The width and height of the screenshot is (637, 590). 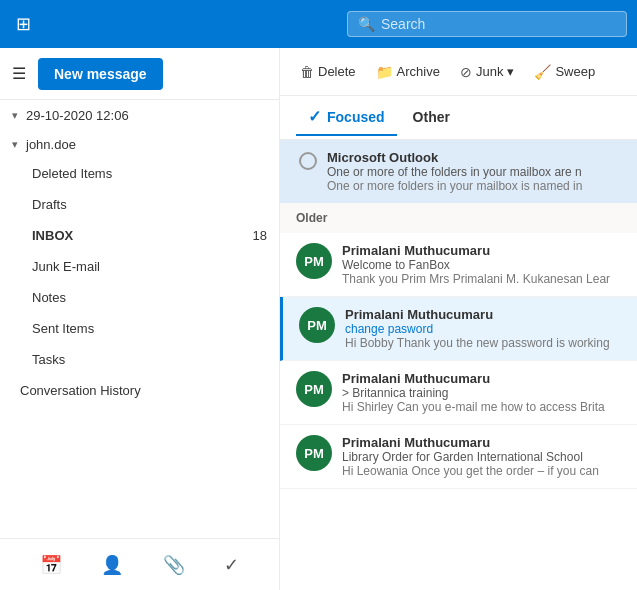 What do you see at coordinates (482, 393) in the screenshot?
I see `email-subject: Britannica training` at bounding box center [482, 393].